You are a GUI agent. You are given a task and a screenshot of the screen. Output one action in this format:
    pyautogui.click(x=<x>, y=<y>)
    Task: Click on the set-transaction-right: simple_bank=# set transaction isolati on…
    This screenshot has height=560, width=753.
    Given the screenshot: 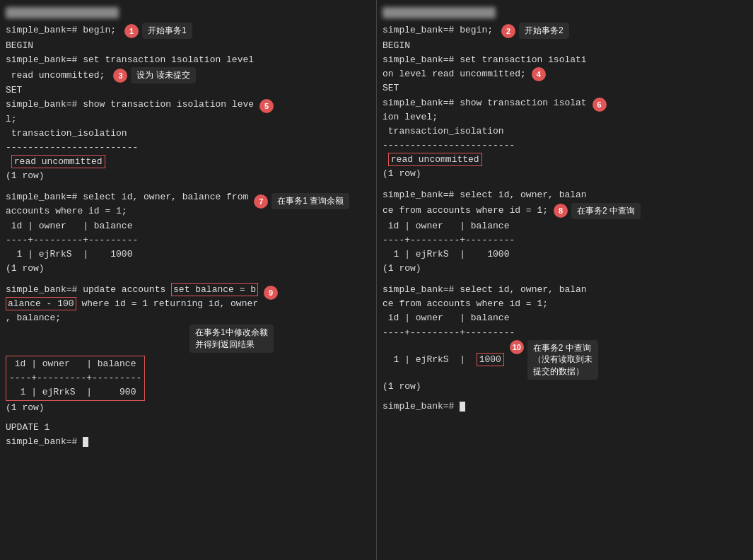 What is the action you would take?
    pyautogui.click(x=565, y=74)
    